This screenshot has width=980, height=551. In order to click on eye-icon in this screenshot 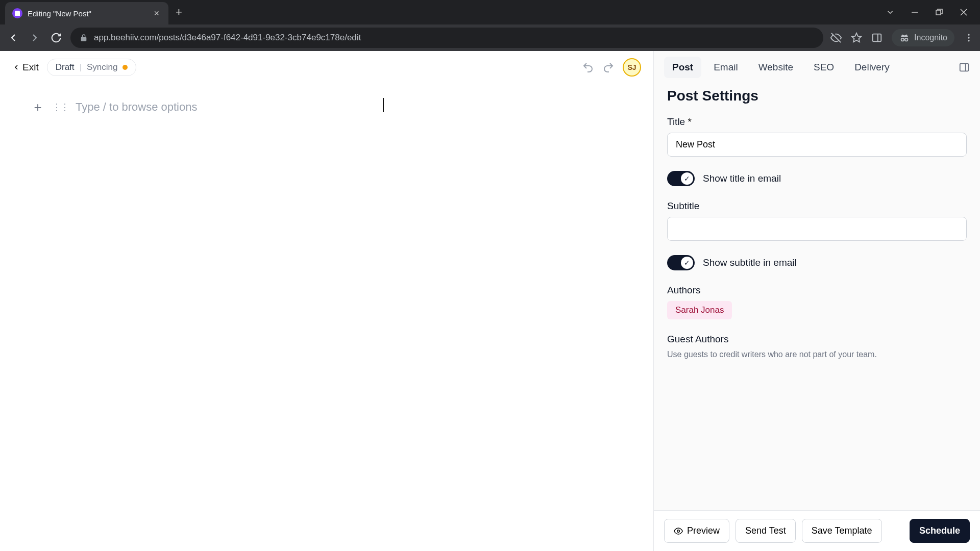, I will do `click(678, 531)`.